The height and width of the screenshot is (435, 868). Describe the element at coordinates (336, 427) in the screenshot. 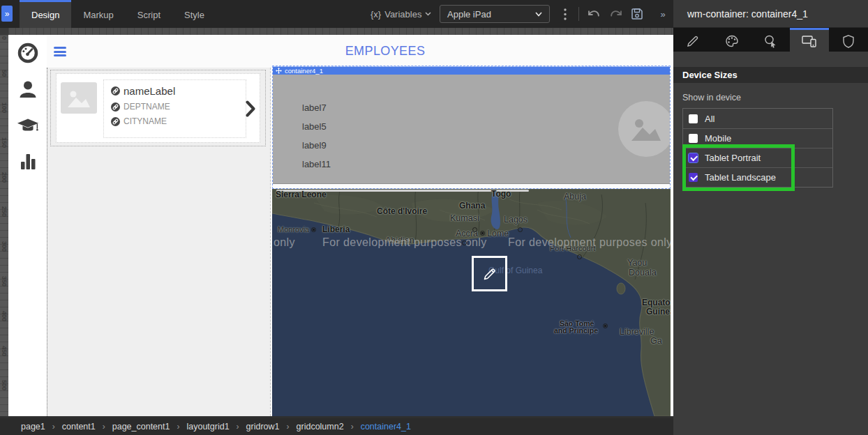

I see `widget-breadcrumb: page1 › content1 › page_content1 › layou…` at that location.